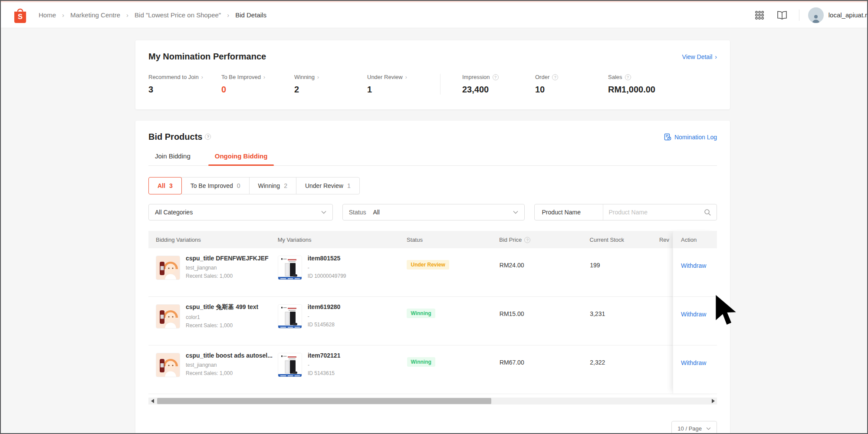 This screenshot has width=868, height=434. I want to click on stat-value: 0, so click(258, 89).